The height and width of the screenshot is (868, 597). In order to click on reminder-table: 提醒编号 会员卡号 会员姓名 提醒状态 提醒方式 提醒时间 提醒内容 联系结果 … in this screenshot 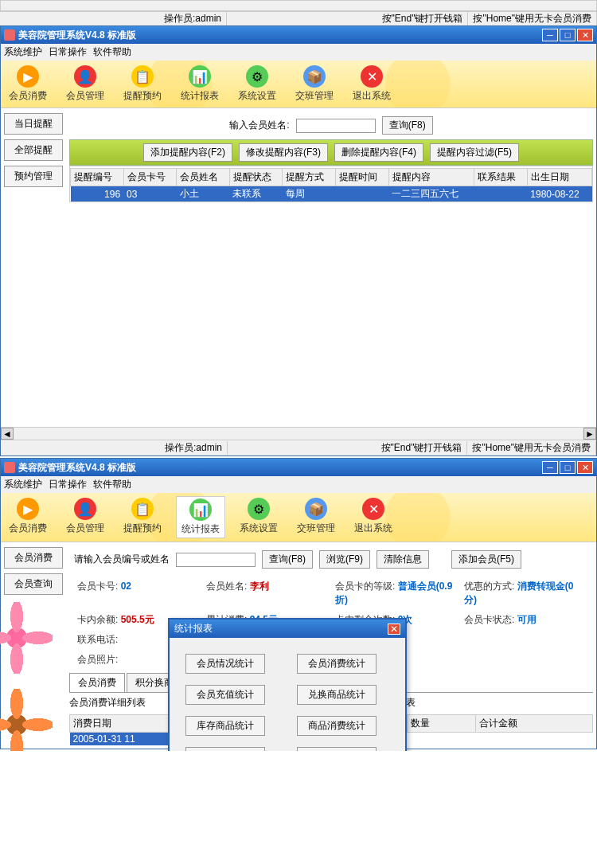, I will do `click(331, 185)`.